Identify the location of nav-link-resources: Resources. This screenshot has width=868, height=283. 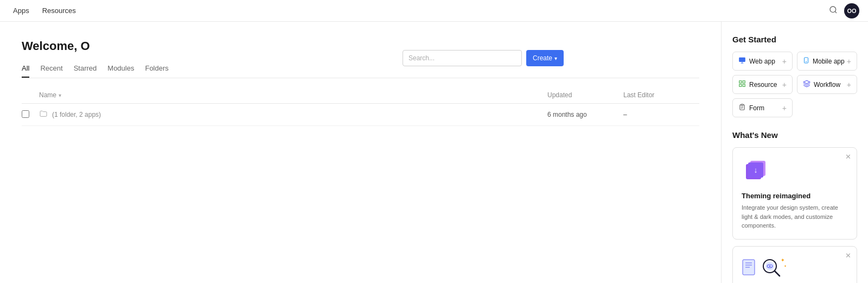
(59, 11).